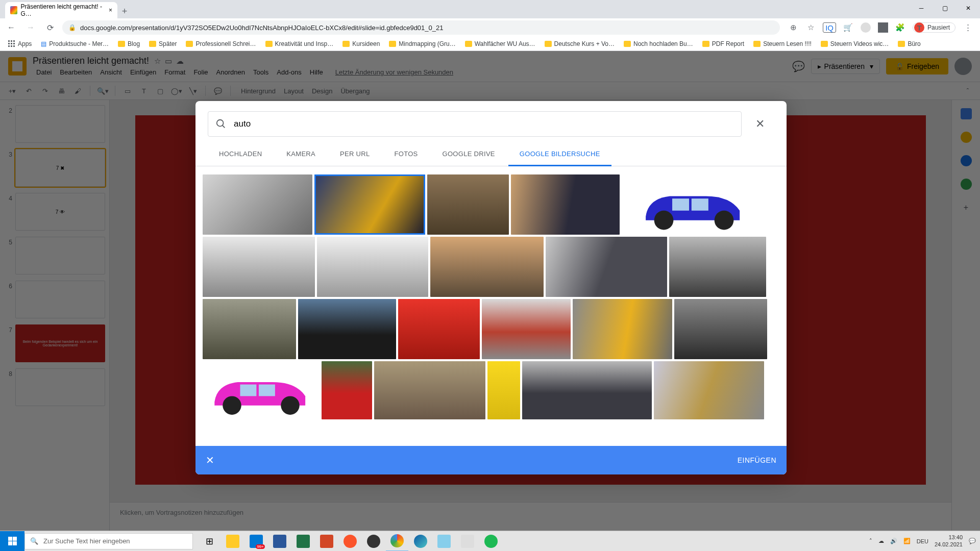 The width and height of the screenshot is (980, 551). I want to click on bookmark-label: Steuern Lesen !!!!, so click(787, 44).